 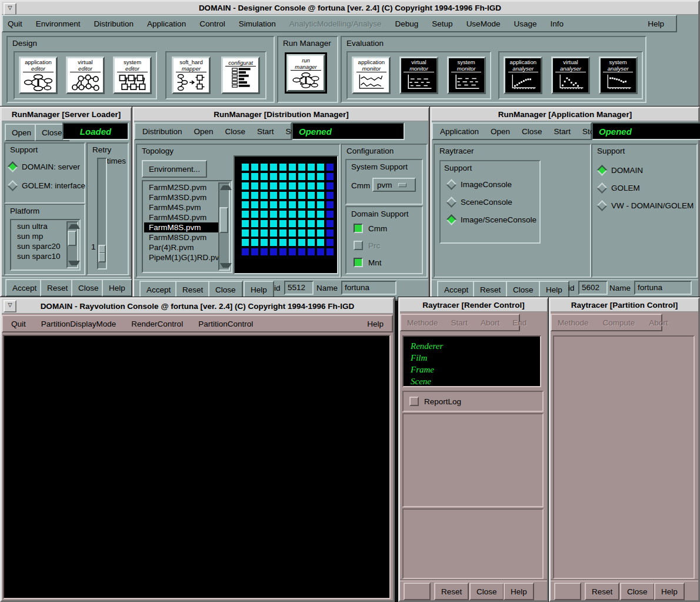 What do you see at coordinates (182, 238) in the screenshot?
I see `topology-item: FarmM8SD.pvm` at bounding box center [182, 238].